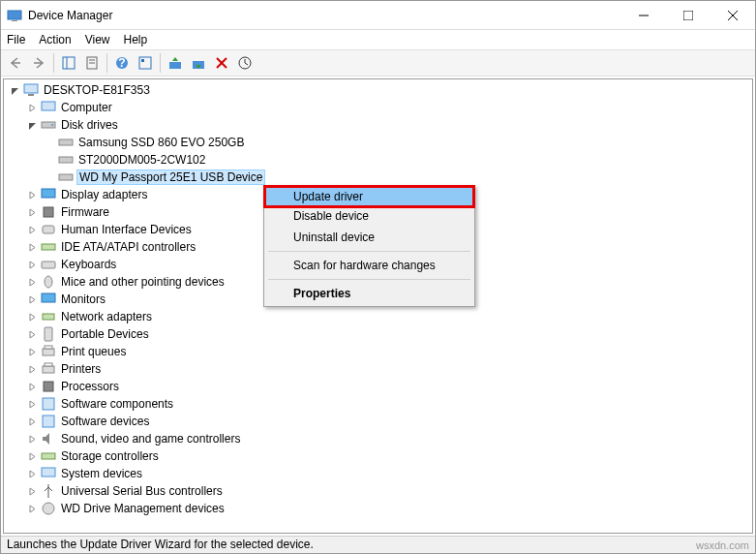 Image resolution: width=756 pixels, height=554 pixels. What do you see at coordinates (644, 15) in the screenshot?
I see `minimize-button` at bounding box center [644, 15].